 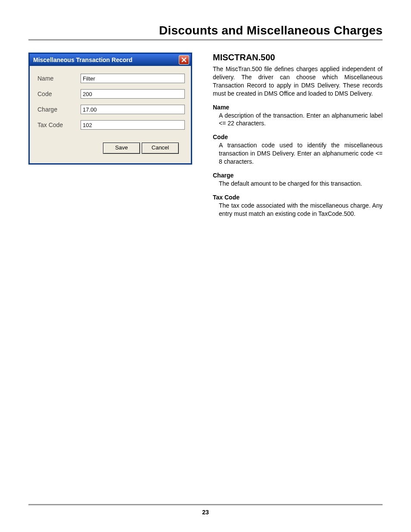 I want to click on field-head-code: Code, so click(x=298, y=137).